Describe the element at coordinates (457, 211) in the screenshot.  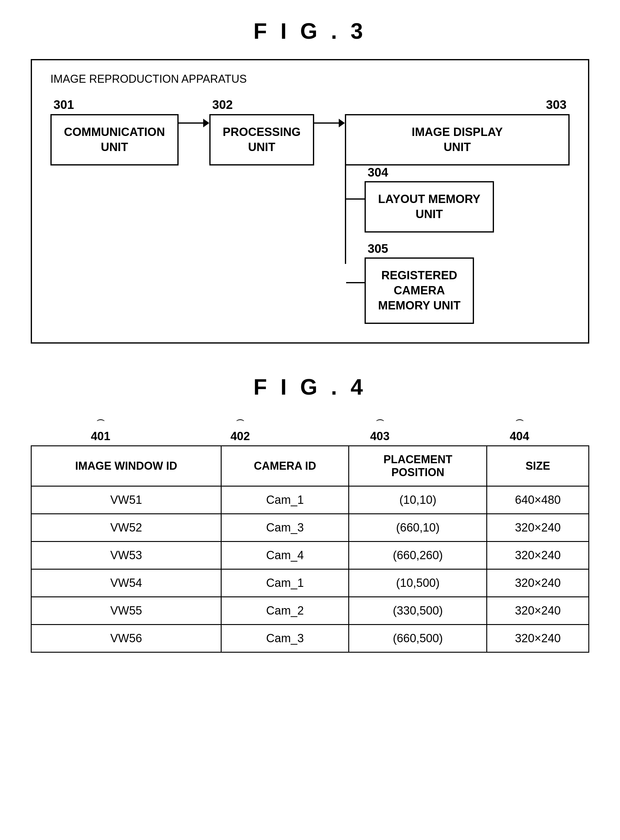
I see `right-section: 303 IMAGE DISPLAYUNIT` at that location.